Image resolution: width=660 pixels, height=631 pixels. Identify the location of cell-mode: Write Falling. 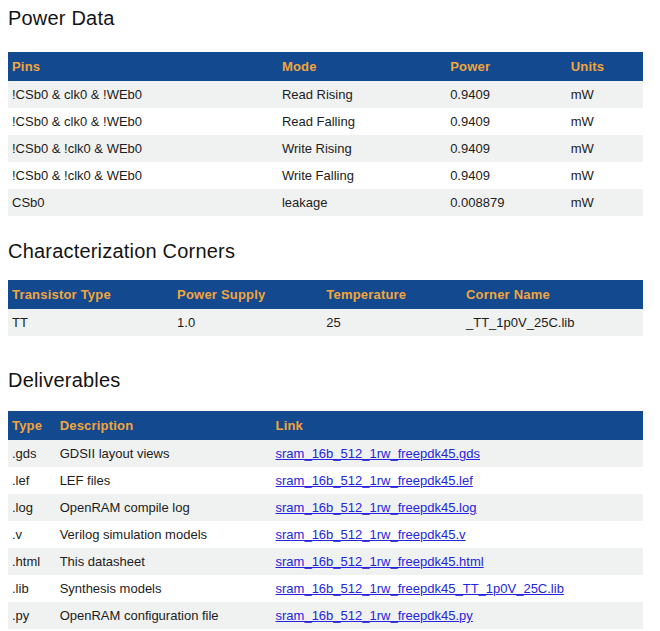
(362, 176).